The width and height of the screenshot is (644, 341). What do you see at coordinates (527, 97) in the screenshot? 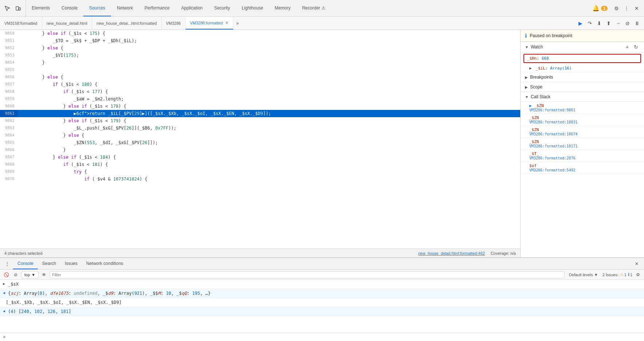
I see `callstack-triangle: ▼` at bounding box center [527, 97].